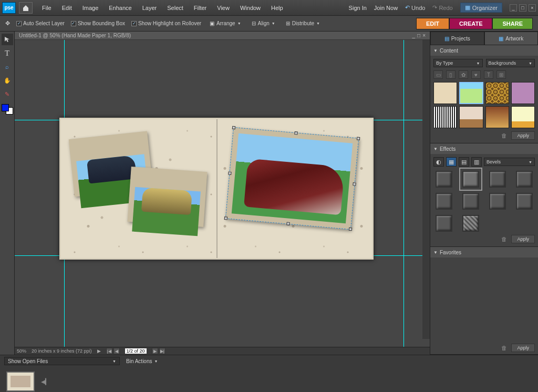  What do you see at coordinates (142, 362) in the screenshot?
I see `bin-actions-dropdown: Bin Actions▼` at bounding box center [142, 362].